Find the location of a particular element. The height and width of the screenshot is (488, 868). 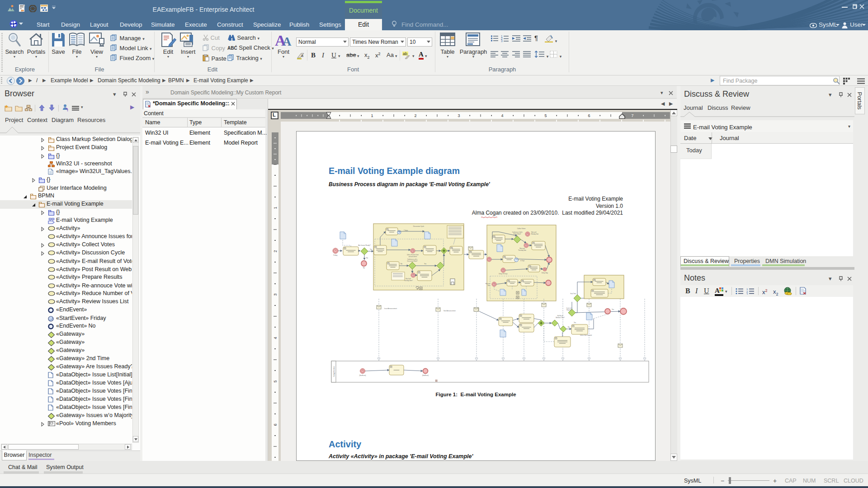

svg-text: ab is located at coordinates (405, 54).